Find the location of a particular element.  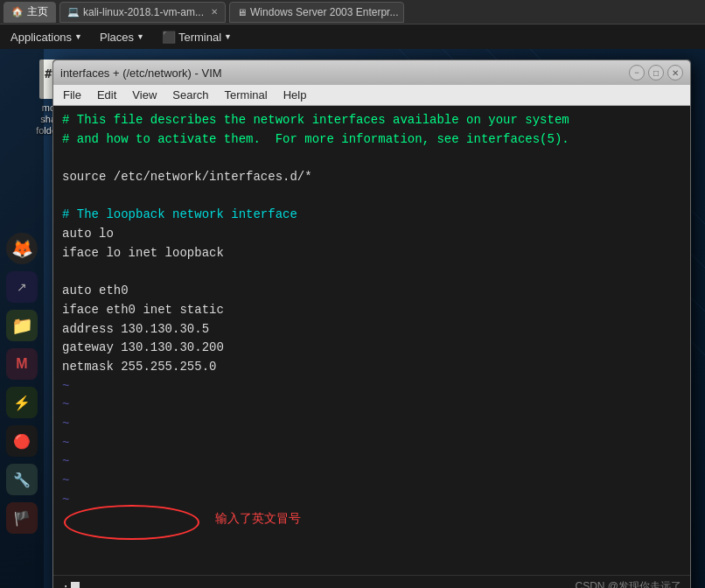

red-icon: 🔴 is located at coordinates (22, 441).